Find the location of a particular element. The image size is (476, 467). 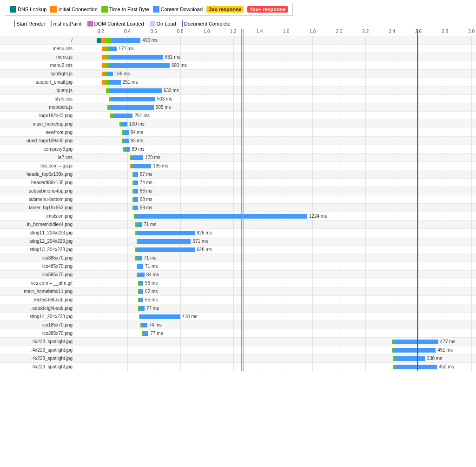

row-label: jquery.js is located at coordinates (37, 90).